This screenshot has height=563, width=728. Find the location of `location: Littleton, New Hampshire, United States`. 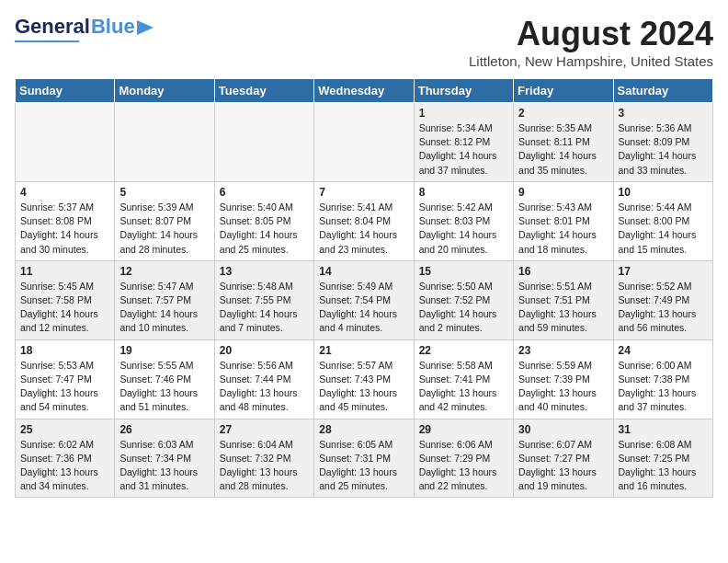

location: Littleton, New Hampshire, United States is located at coordinates (591, 61).